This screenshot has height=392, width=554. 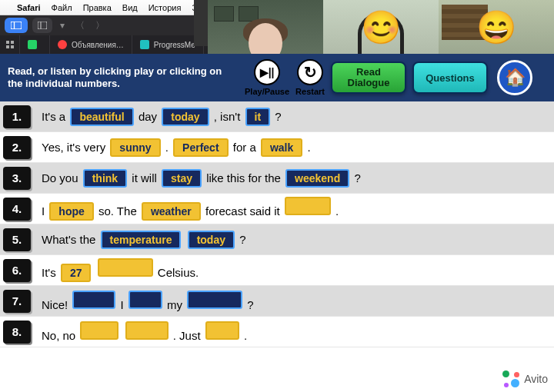 What do you see at coordinates (277, 240) in the screenshot?
I see `exercise-row: 5.What's the temperature today ?` at bounding box center [277, 240].